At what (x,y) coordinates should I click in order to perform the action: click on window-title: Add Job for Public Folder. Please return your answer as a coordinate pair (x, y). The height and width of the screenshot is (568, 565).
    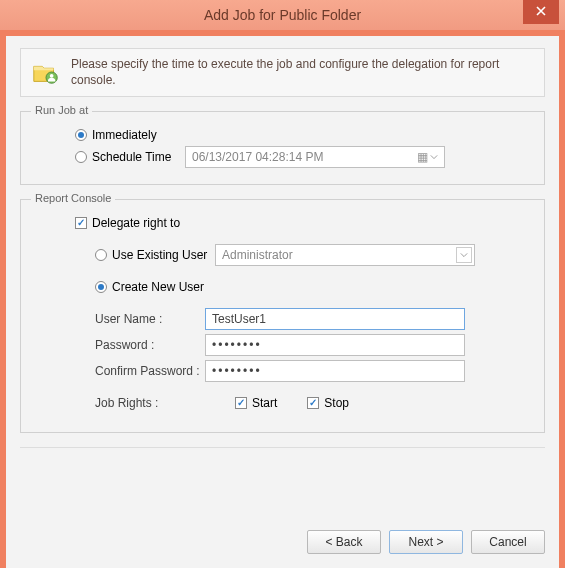
    Looking at the image, I should click on (282, 15).